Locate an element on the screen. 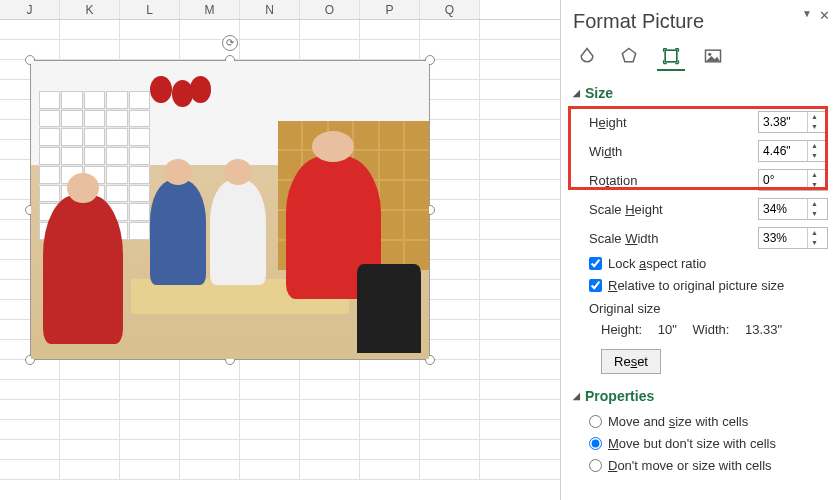 The height and width of the screenshot is (500, 840). rotation-label: Rotation is located at coordinates (613, 180).